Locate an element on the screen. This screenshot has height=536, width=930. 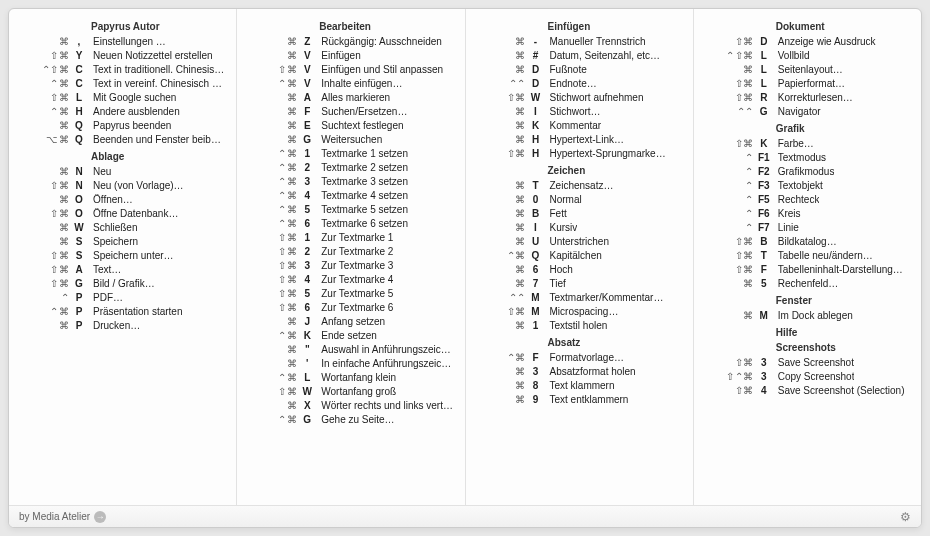
shortcut-row: ⌃⌘HAndere ausblenden is located at coordinates (120, 112).